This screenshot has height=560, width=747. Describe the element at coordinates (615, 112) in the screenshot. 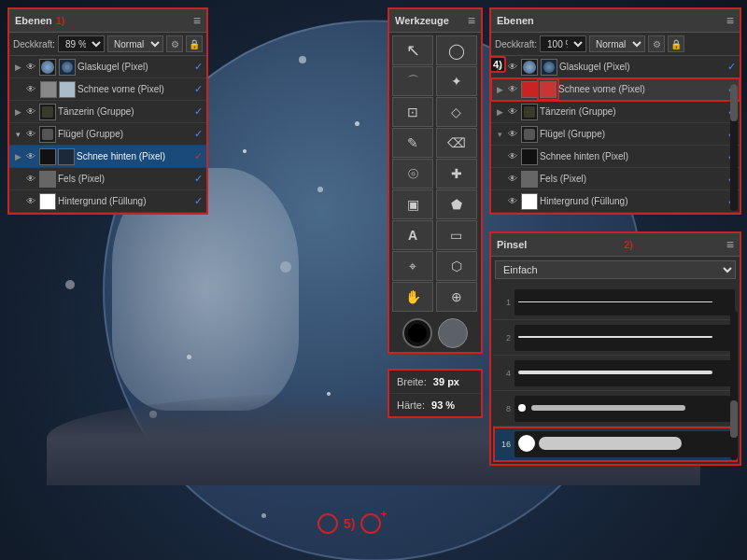

I see `layer-row-tanzerin-right: ▶ 👁 Tänzerin (Gruppe) ✓` at that location.